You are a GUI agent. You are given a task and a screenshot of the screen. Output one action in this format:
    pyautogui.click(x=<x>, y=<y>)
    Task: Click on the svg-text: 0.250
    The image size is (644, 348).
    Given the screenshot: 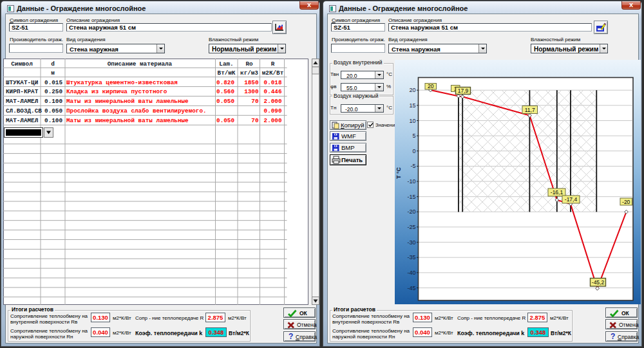 What is the action you would take?
    pyautogui.click(x=53, y=91)
    